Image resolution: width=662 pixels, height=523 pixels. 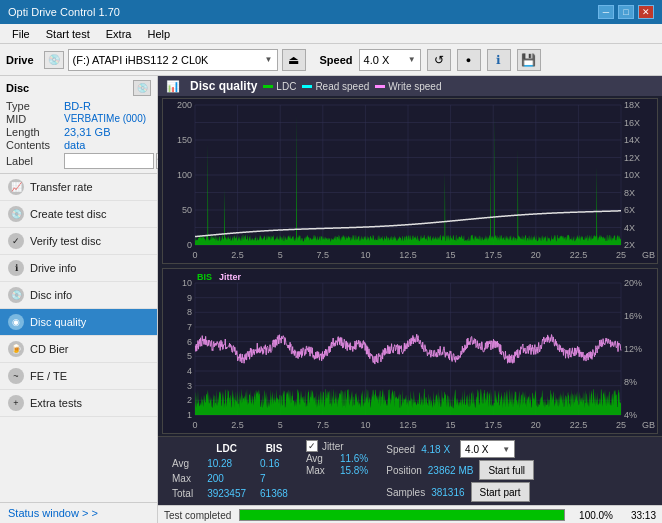 What do you see at coordinates (141, 60) in the screenshot?
I see `drive-value: (F:) ATAPI iHBS112 2 CL0K` at bounding box center [141, 60].